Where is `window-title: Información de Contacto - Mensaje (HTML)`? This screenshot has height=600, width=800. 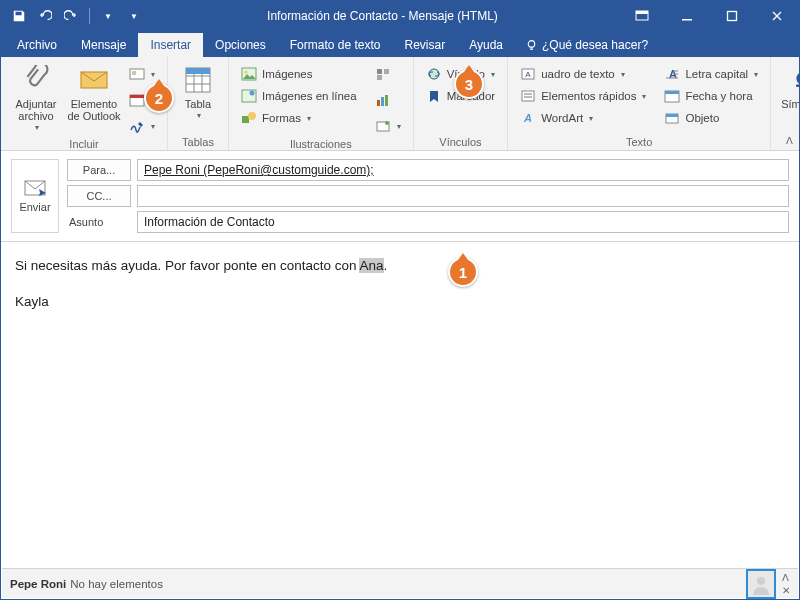
window-title: Información de Contacto - Mensaje (HTML) is located at coordinates (382, 16).